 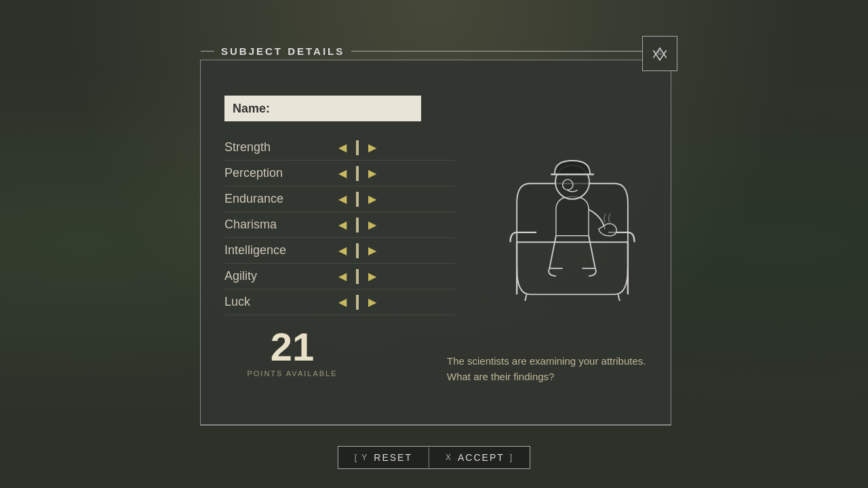 I want to click on name-section, so click(x=323, y=108).